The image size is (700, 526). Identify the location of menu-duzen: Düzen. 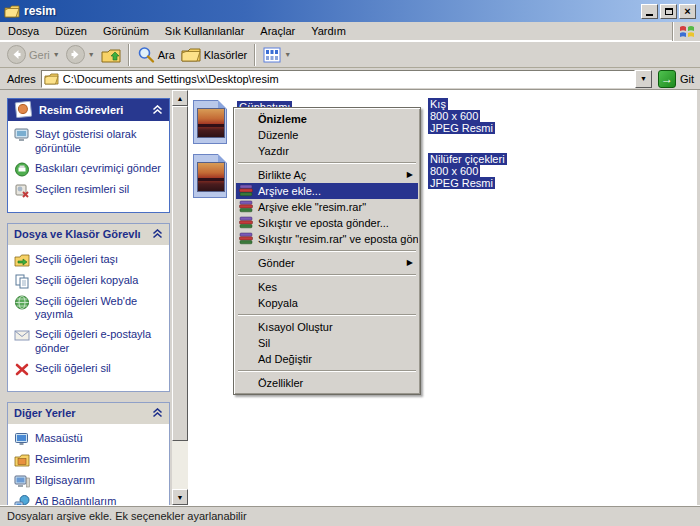
(71, 31).